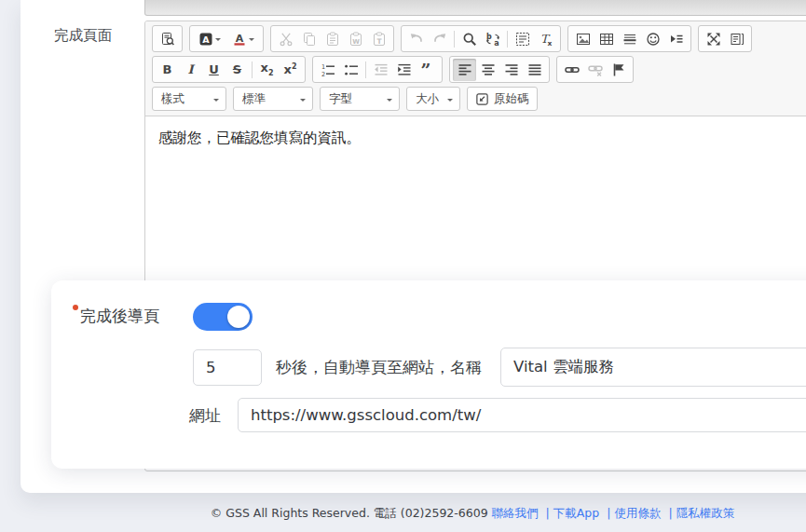 The width and height of the screenshot is (806, 532). I want to click on bold-icon: B, so click(168, 69).